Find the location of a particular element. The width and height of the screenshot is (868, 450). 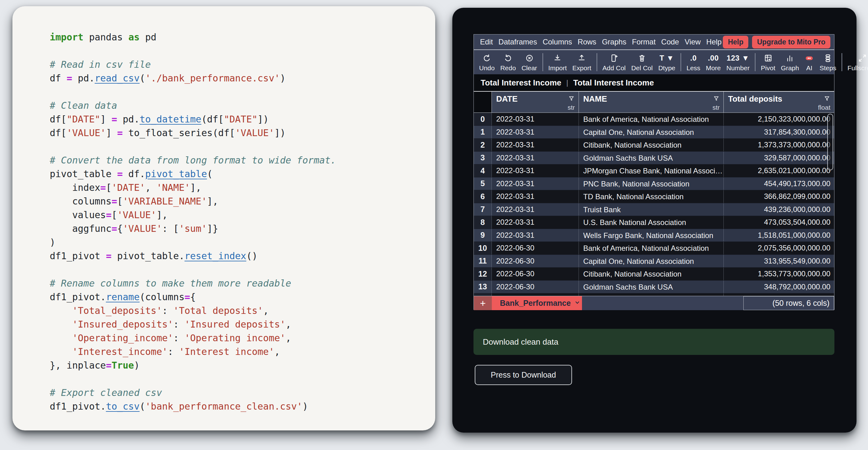

total-deposits-cell: 1,373,373,000,000.00 is located at coordinates (779, 145).